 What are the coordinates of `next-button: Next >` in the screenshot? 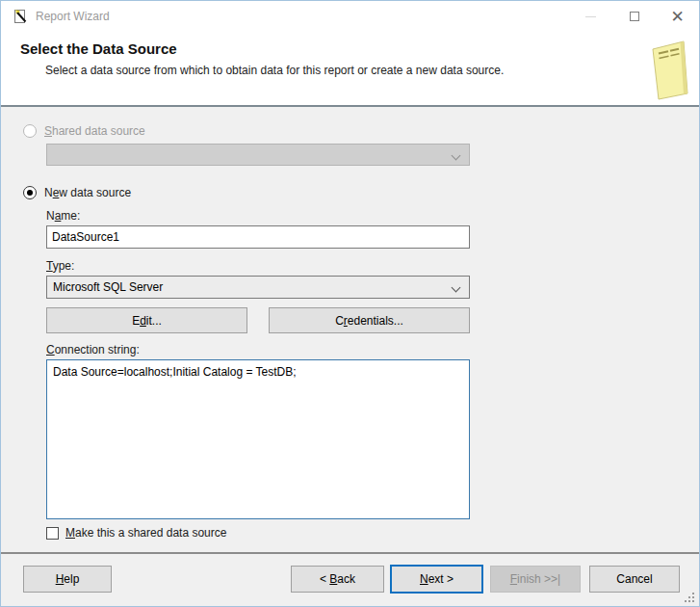 It's located at (437, 579).